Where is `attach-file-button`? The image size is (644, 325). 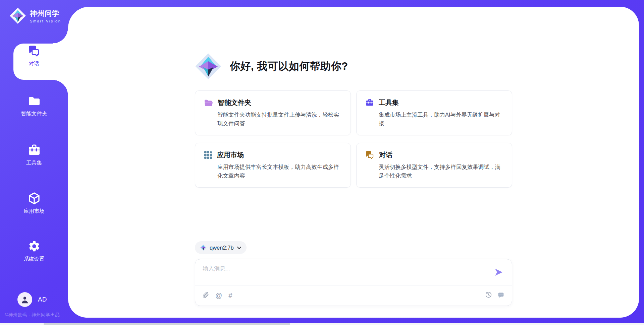 attach-file-button is located at coordinates (206, 296).